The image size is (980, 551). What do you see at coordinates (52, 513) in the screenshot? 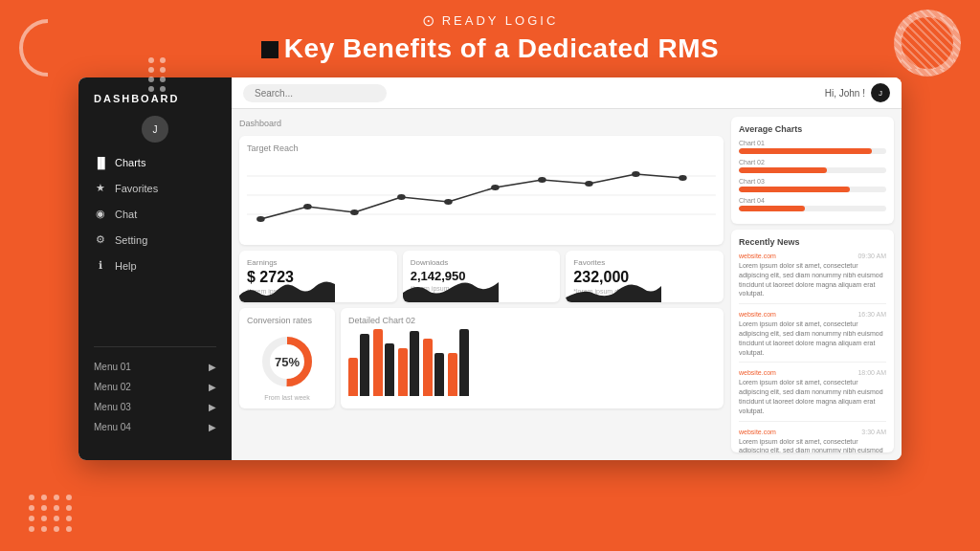
I see `deco-dots-bottom` at bounding box center [52, 513].